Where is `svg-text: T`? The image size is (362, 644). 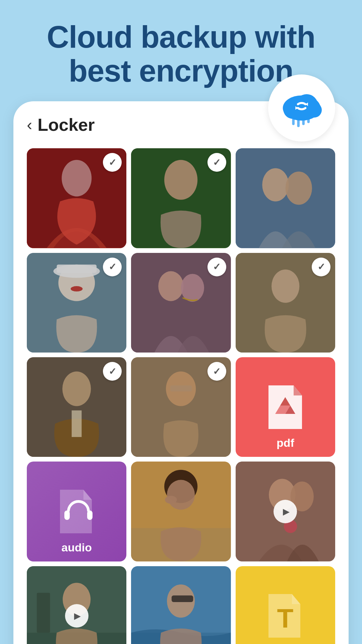
svg-text: T is located at coordinates (286, 619).